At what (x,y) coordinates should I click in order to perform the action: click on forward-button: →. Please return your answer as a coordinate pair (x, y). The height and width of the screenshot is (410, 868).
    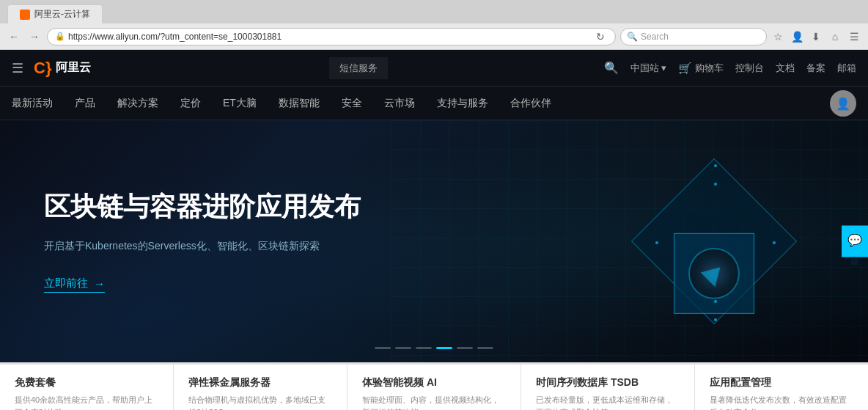
    Looking at the image, I should click on (34, 37).